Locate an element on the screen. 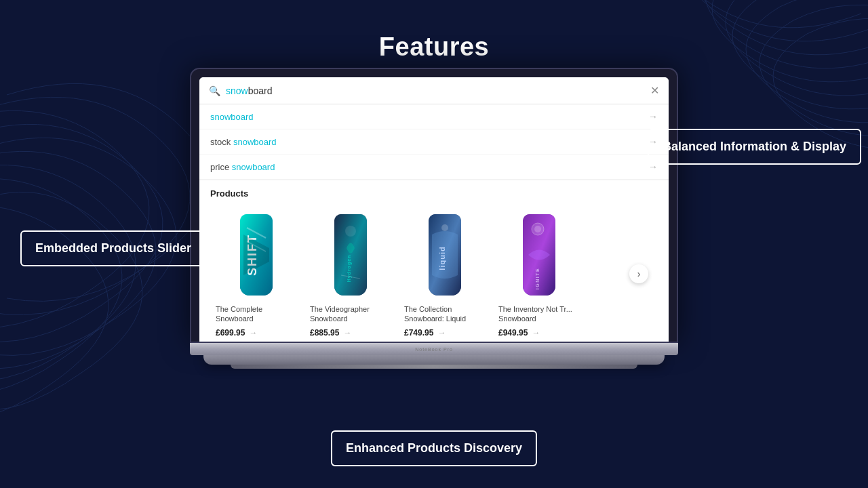 Image resolution: width=868 pixels, height=488 pixels. product-card-1: SHIFT The Complete Snowboard £699.95 is located at coordinates (256, 274).